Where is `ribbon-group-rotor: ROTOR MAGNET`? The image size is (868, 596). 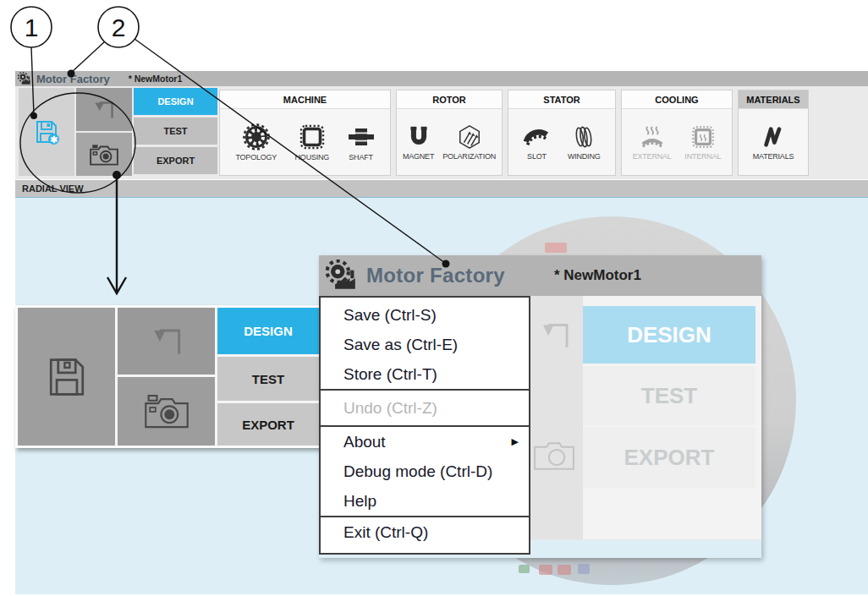
ribbon-group-rotor: ROTOR MAGNET is located at coordinates (449, 133).